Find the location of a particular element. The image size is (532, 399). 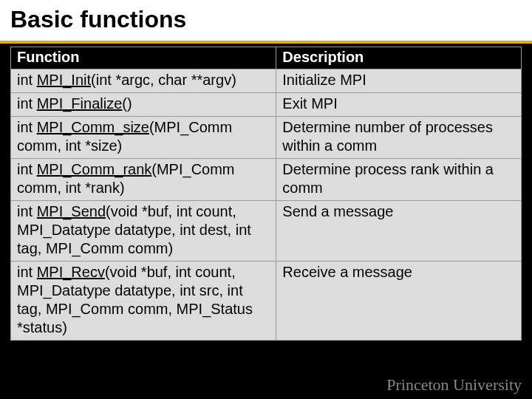

func-post: () is located at coordinates (127, 103).